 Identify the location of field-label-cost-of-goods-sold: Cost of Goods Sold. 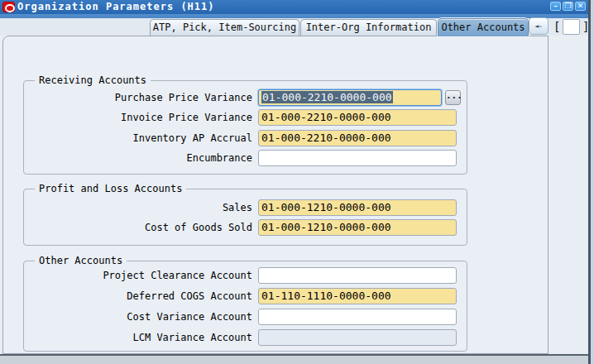
(137, 228).